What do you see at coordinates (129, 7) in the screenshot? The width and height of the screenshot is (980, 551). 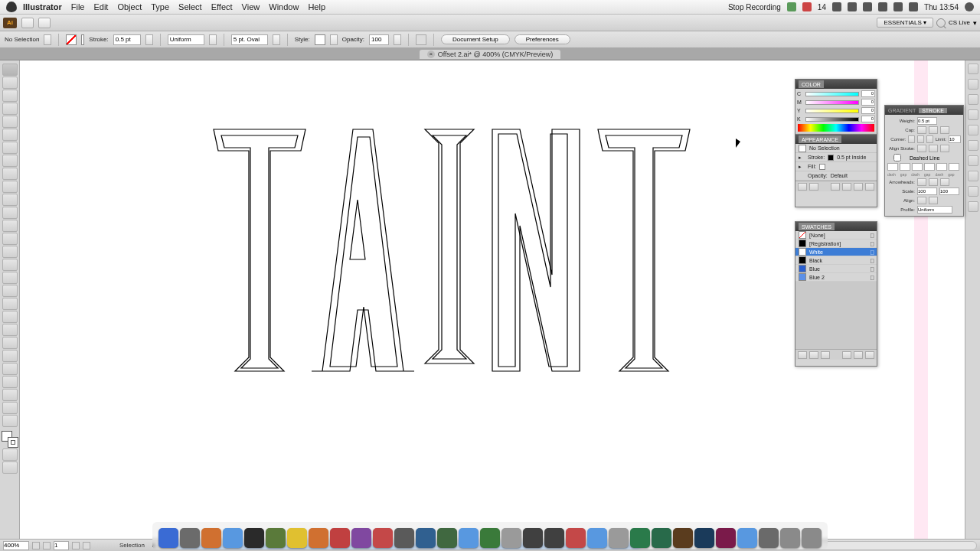 I see `menu-object: Object` at bounding box center [129, 7].